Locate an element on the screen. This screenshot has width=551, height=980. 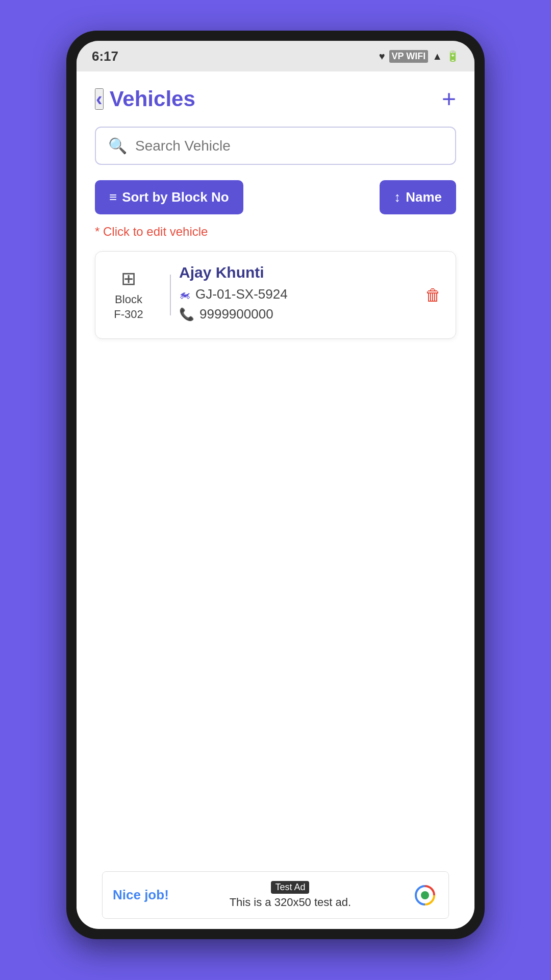
status-bar: 6:17 ♥ VP WIFI ▲ 🔋 is located at coordinates (276, 56).